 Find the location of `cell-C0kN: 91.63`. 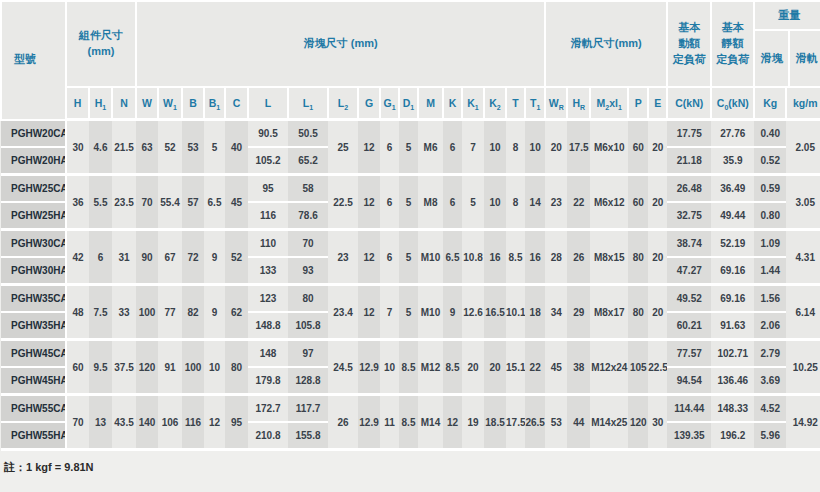

cell-C0kN: 91.63 is located at coordinates (732, 326).